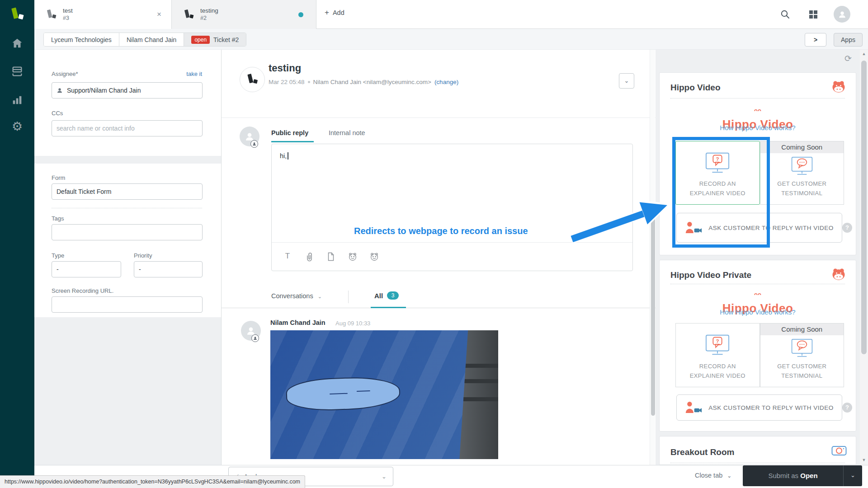 The image size is (868, 488). Describe the element at coordinates (17, 258) in the screenshot. I see `left-nav: ⚙` at that location.